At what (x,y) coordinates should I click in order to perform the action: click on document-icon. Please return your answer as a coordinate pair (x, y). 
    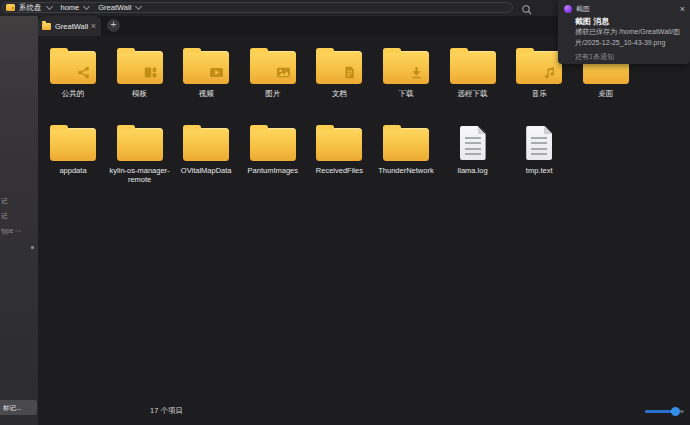
    Looking at the image, I should click on (350, 72).